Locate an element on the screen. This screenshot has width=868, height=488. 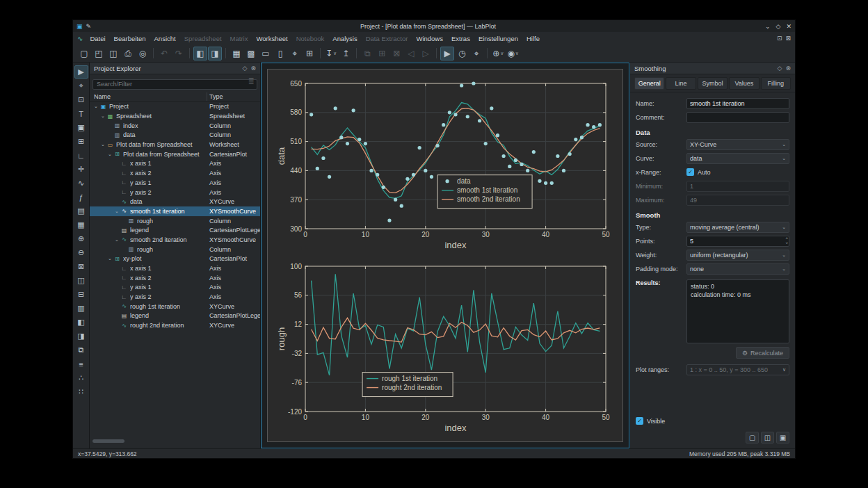
crosshair-tool-button: ◷ is located at coordinates (462, 54).